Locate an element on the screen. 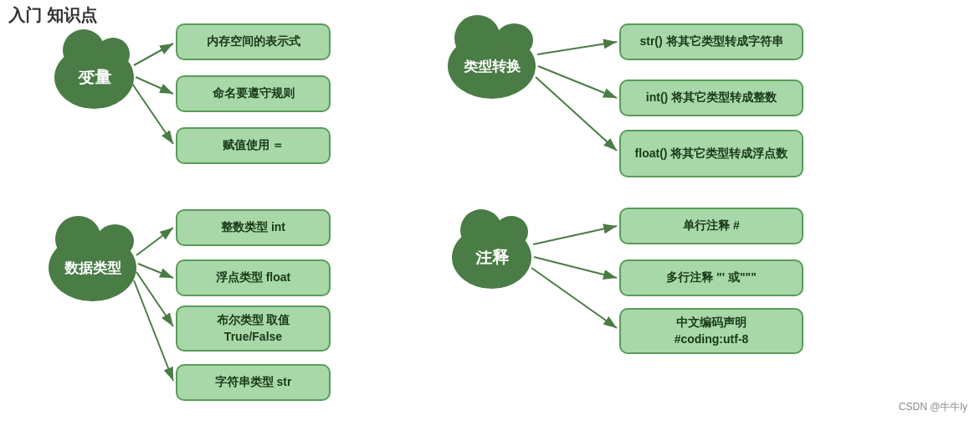 The height and width of the screenshot is (421, 980). footer-text: CSDN @牛牛ly is located at coordinates (933, 407).